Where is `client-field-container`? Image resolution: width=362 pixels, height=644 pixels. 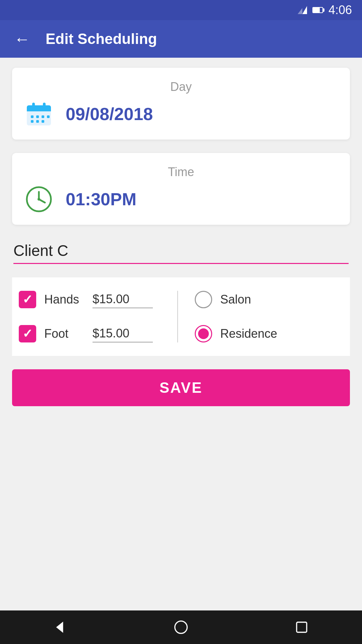
client-field-container is located at coordinates (181, 251).